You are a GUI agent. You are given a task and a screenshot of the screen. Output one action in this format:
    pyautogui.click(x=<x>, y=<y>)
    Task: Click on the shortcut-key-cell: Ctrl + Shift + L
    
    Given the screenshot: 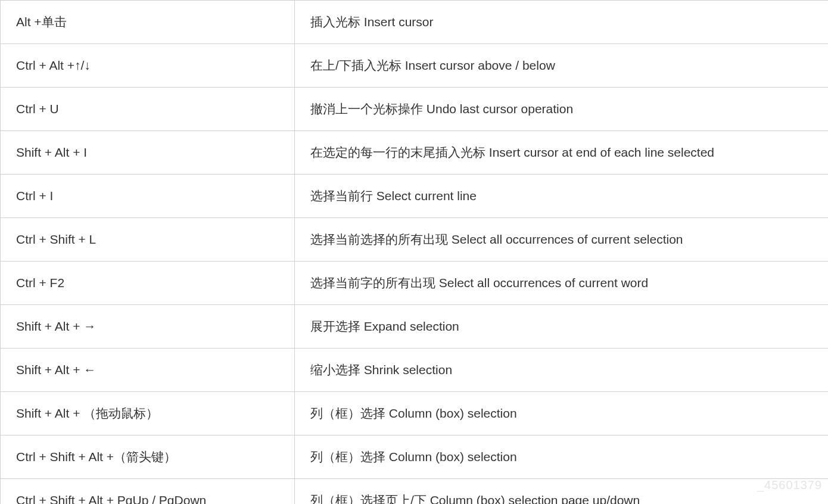 What is the action you would take?
    pyautogui.click(x=148, y=239)
    